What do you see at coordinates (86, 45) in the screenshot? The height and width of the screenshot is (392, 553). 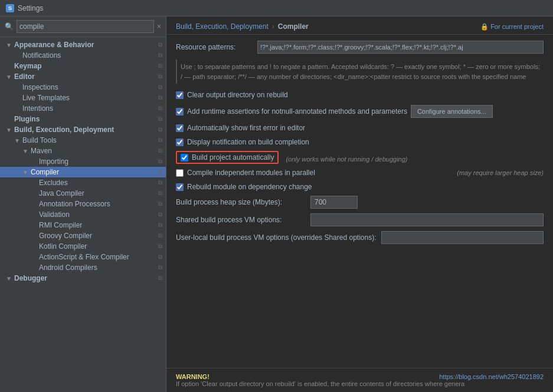 I see `sidebar-item-label: Appearance & Behavior` at bounding box center [86, 45].